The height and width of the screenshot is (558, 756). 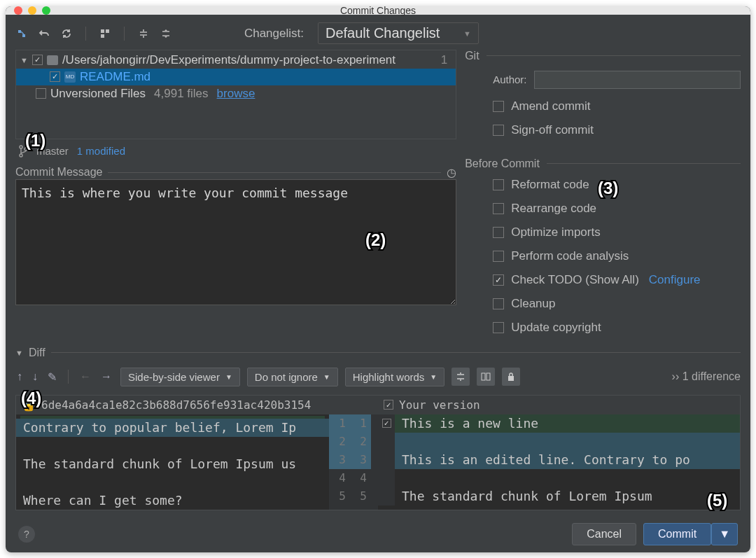 I want to click on author-label: Author:, so click(x=510, y=80).